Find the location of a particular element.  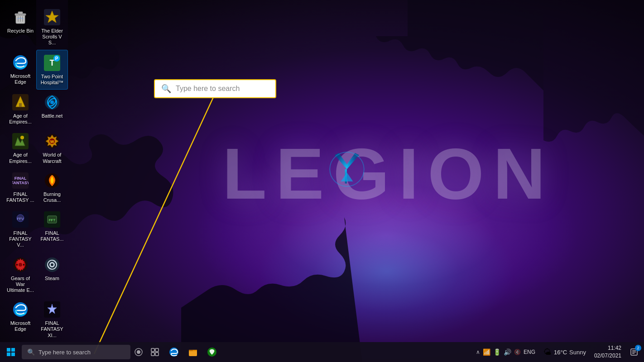

svg-text: P is located at coordinates (57, 59).